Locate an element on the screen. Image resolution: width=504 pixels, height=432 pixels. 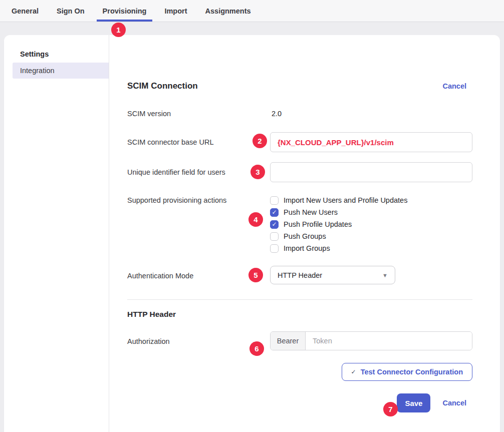
authorization-input-group: Bearer is located at coordinates (371, 341).